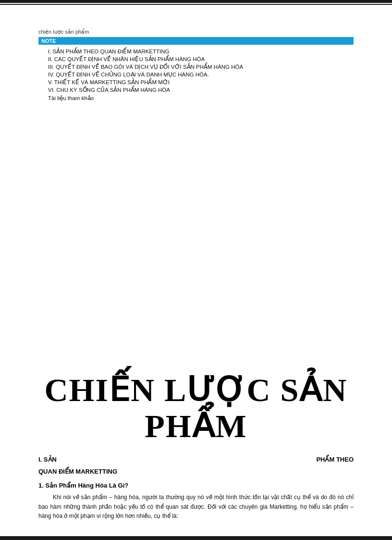  Describe the element at coordinates (201, 98) in the screenshot. I see `toc-reference: Tài liệu tham khảo` at that location.